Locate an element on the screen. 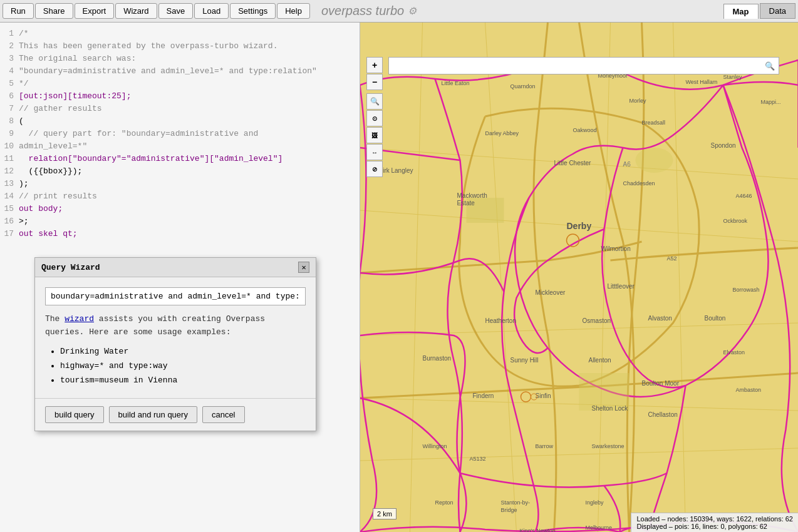 This screenshot has width=798, height=532. svg-text: Quarndon is located at coordinates (523, 86).